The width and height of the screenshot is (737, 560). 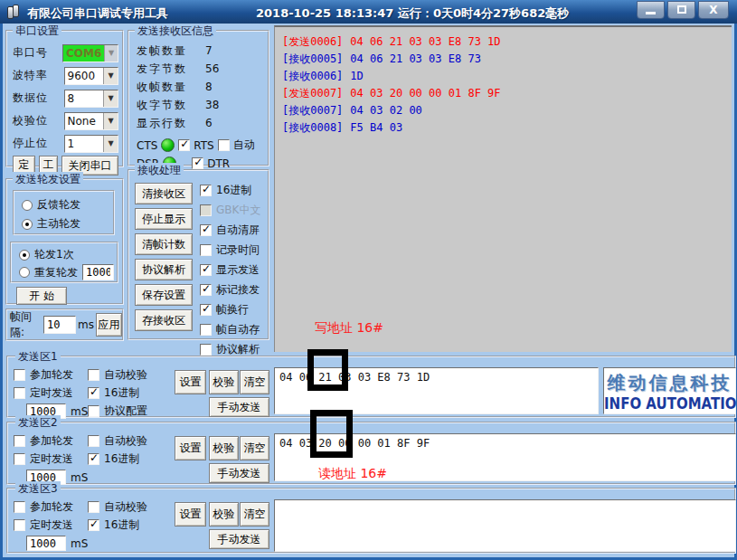 What do you see at coordinates (42, 296) in the screenshot?
I see `start-button: 开 始` at bounding box center [42, 296].